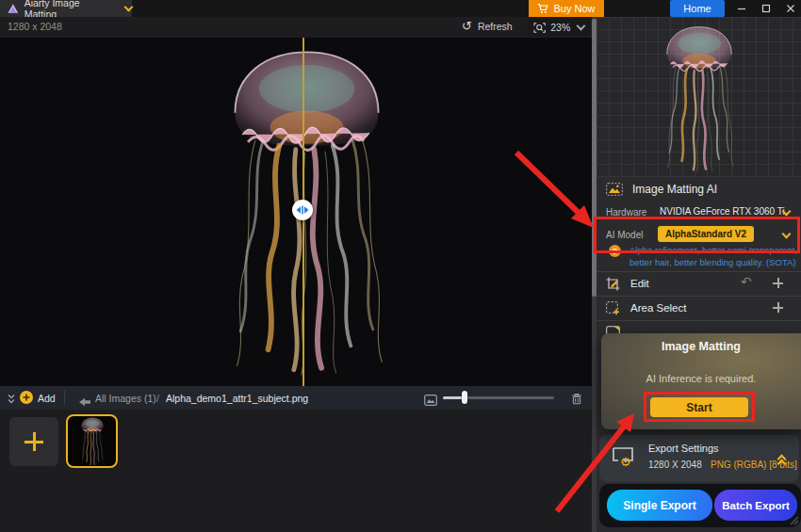  Describe the element at coordinates (613, 284) in the screenshot. I see `edit-crop-icon` at that location.